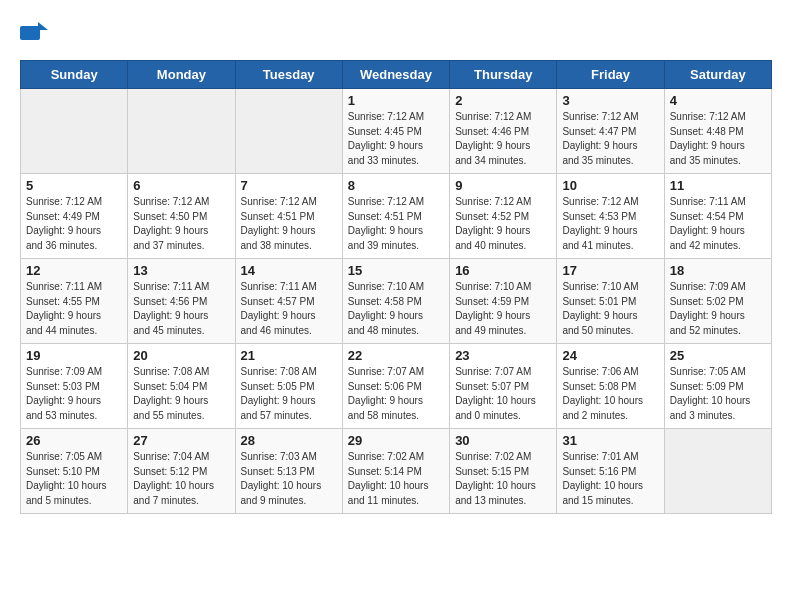 This screenshot has width=792, height=612. I want to click on day-header-thursday: Thursday, so click(504, 75).